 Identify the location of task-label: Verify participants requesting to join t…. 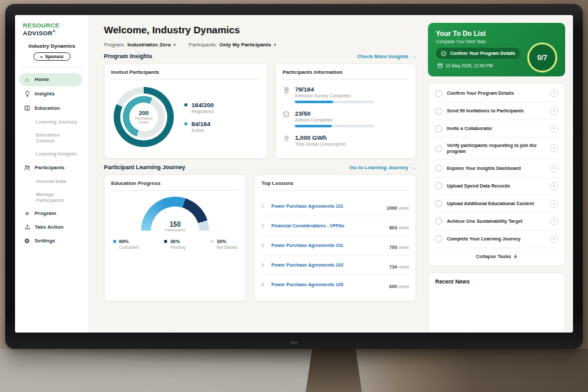
(497, 149).